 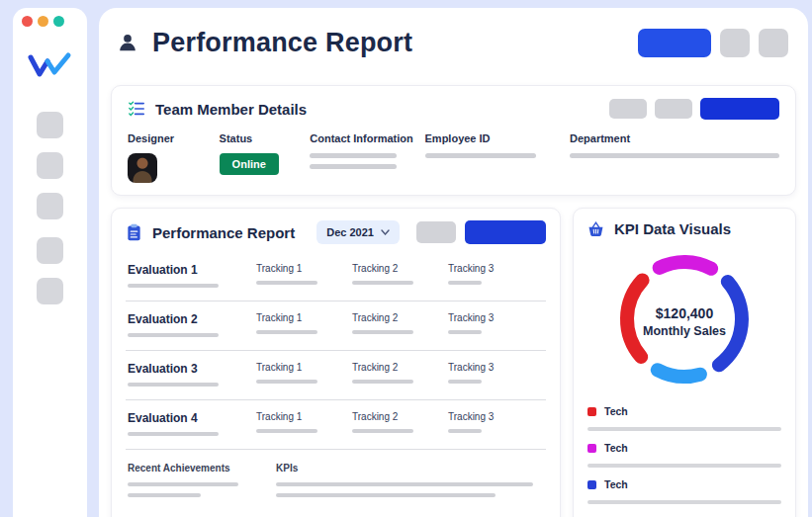 What do you see at coordinates (595, 229) in the screenshot?
I see `basket-icon` at bounding box center [595, 229].